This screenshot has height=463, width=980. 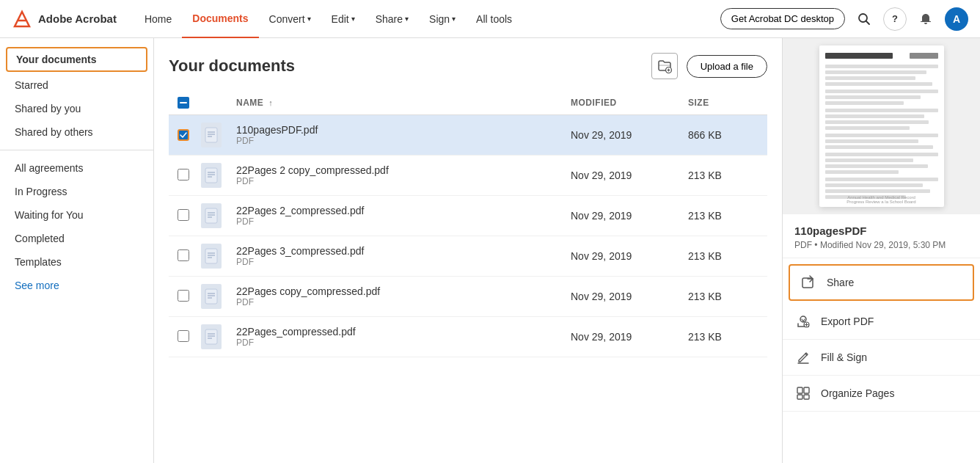 I want to click on fill-sign-action-item: Fill & Sign, so click(x=882, y=358).